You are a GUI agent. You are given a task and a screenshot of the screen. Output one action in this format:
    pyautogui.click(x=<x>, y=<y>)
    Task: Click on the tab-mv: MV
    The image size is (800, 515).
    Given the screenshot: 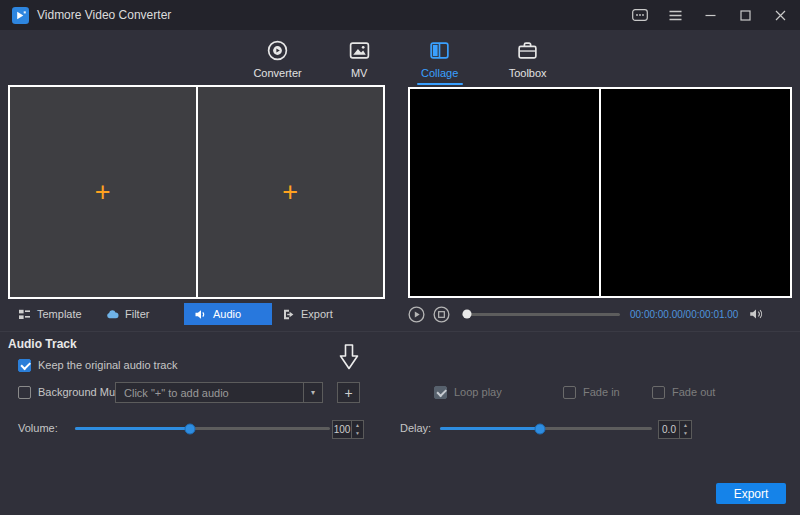 What is the action you would take?
    pyautogui.click(x=360, y=58)
    